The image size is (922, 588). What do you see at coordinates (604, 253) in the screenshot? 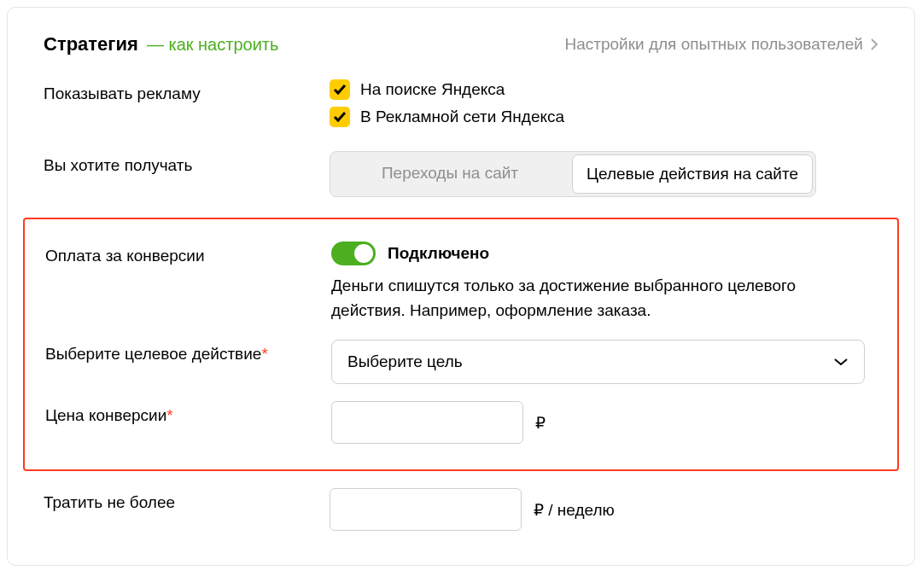
I see `toggle-row: Подключено` at bounding box center [604, 253].